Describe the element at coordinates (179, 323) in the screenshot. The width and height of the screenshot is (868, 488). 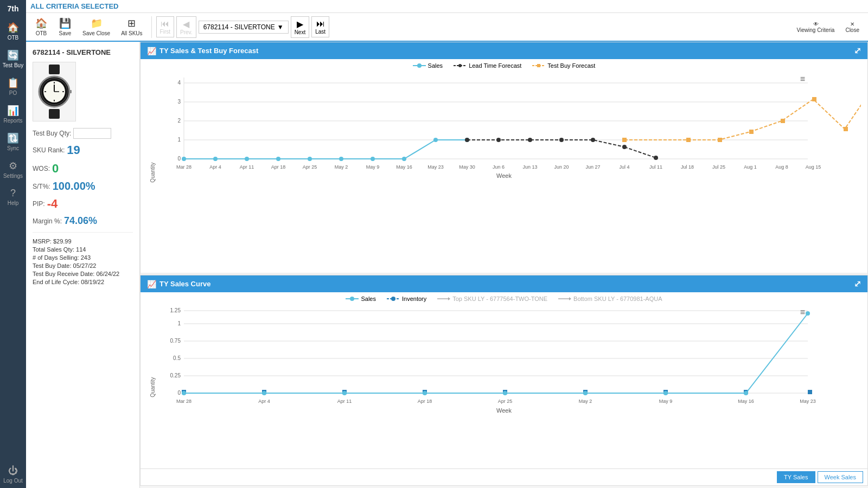
I see `svg-text: 1` at that location.